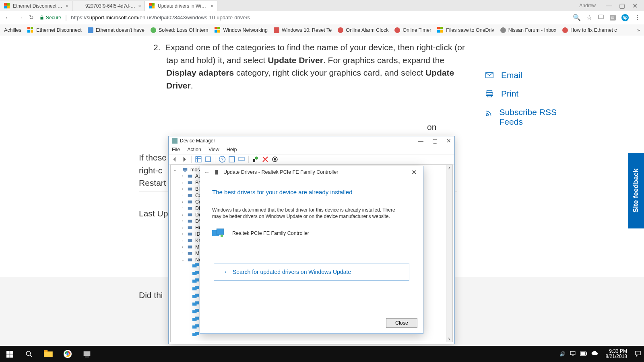 The image size is (644, 362). What do you see at coordinates (29, 354) in the screenshot?
I see `search-button` at bounding box center [29, 354].